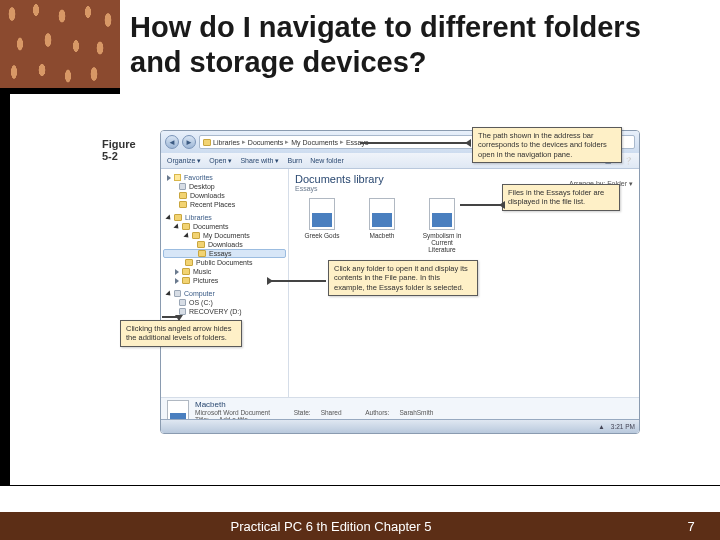 The width and height of the screenshot is (720, 540). What do you see at coordinates (224, 178) in the screenshot?
I see `favorites-header: Favorites` at bounding box center [224, 178].